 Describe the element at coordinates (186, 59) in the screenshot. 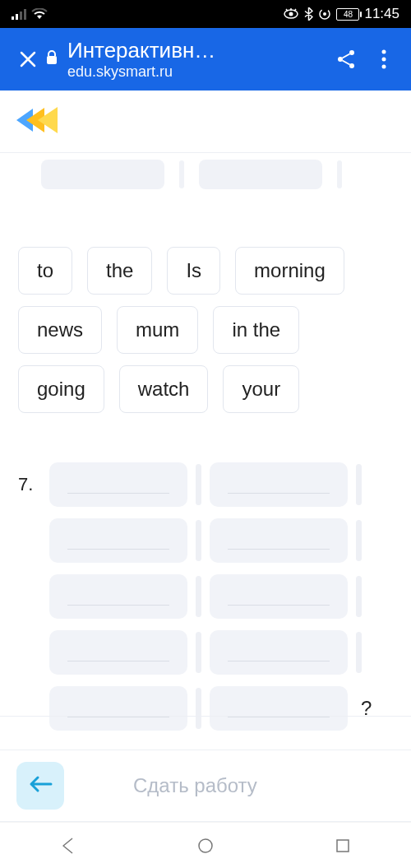

I see `address-area: Интерактивн… edu.skysmart.ru` at that location.